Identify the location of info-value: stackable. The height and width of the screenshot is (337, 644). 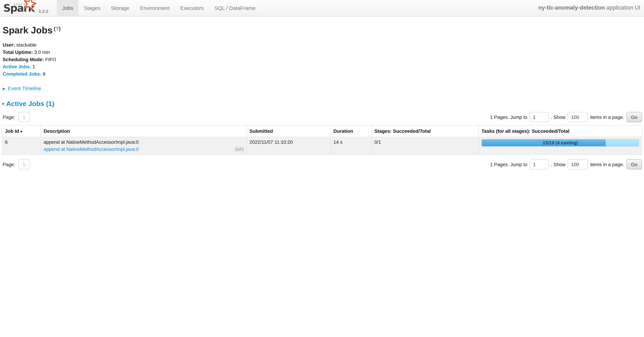
(26, 45).